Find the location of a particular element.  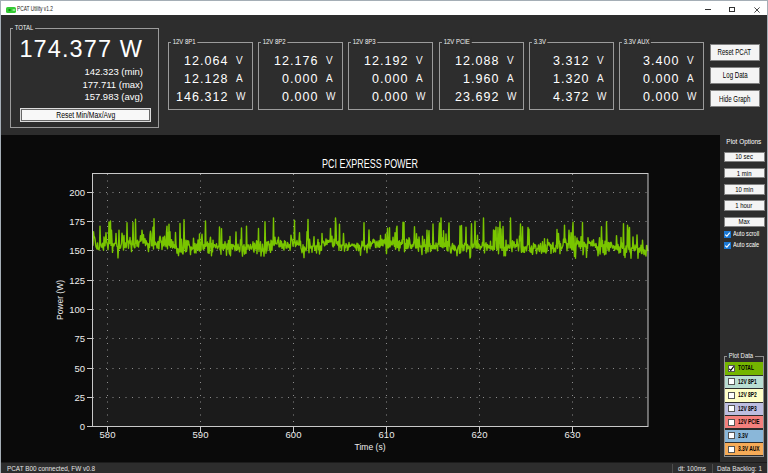

svg-text: 600 is located at coordinates (294, 434).